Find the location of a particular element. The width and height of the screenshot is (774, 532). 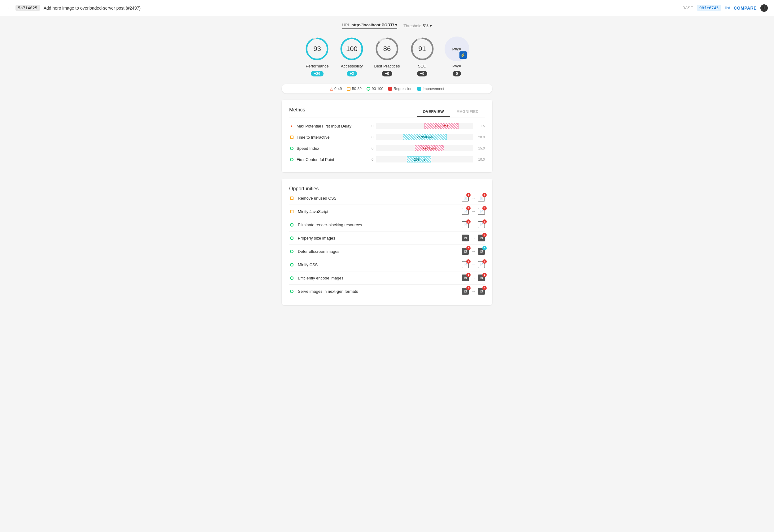

performance-badge: +26 is located at coordinates (317, 74).